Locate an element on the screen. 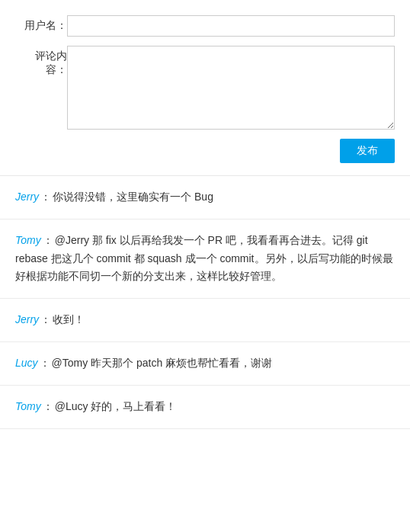  submit-button: 发布 is located at coordinates (367, 151).